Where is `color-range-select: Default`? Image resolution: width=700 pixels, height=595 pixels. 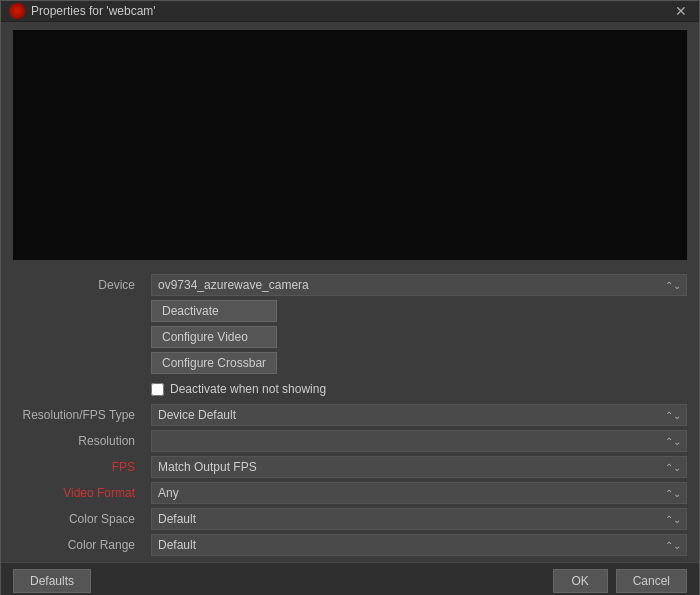
color-range-select: Default is located at coordinates (419, 545).